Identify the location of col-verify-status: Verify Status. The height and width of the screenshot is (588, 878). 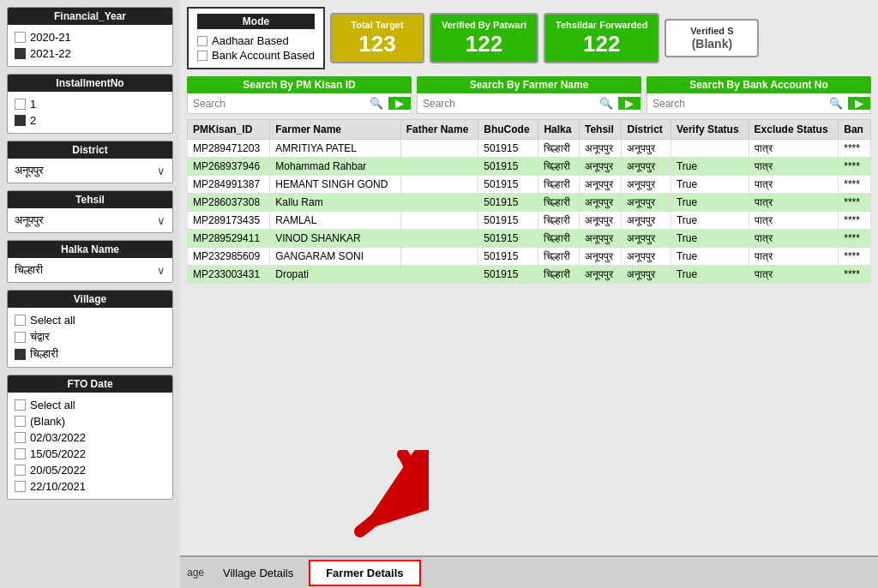
(710, 130).